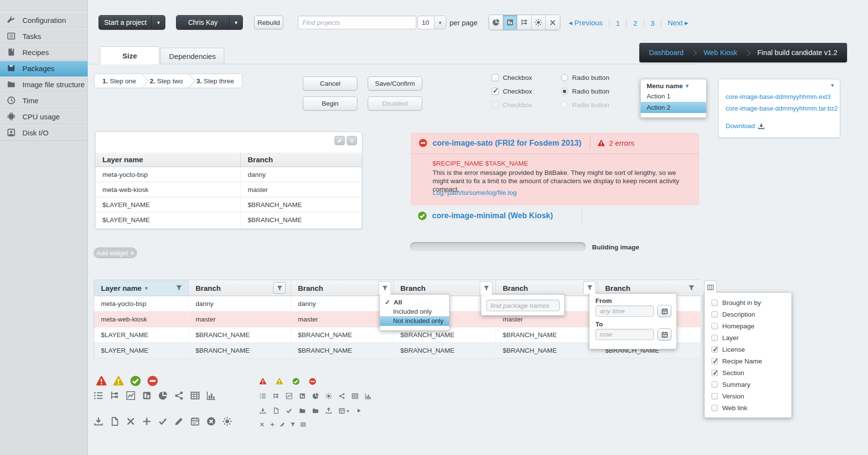 Image resolution: width=868 pixels, height=455 pixels. I want to click on sidebar-item-tasks: Tasks, so click(44, 36).